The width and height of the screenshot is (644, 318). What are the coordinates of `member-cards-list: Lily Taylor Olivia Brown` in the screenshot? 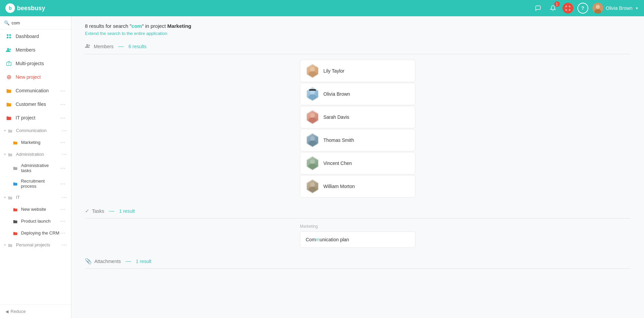 It's located at (358, 129).